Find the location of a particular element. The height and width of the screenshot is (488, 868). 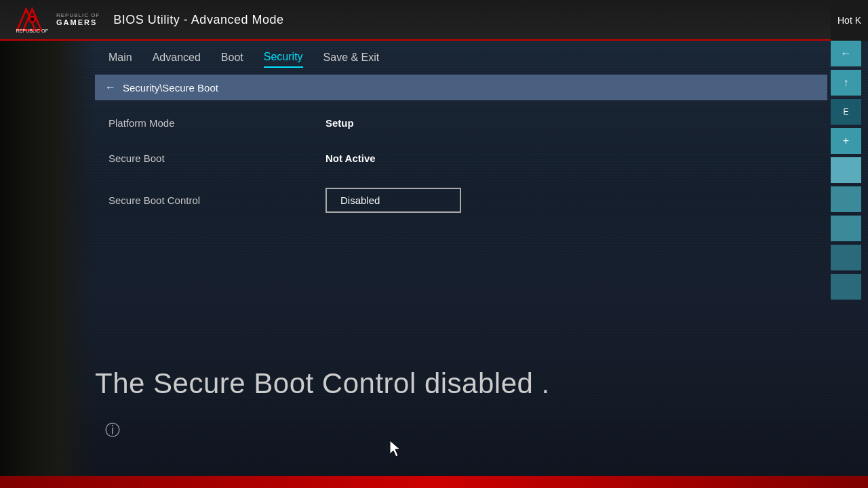

bios-title: BIOS Utility - Advanced Mode is located at coordinates (198, 20).